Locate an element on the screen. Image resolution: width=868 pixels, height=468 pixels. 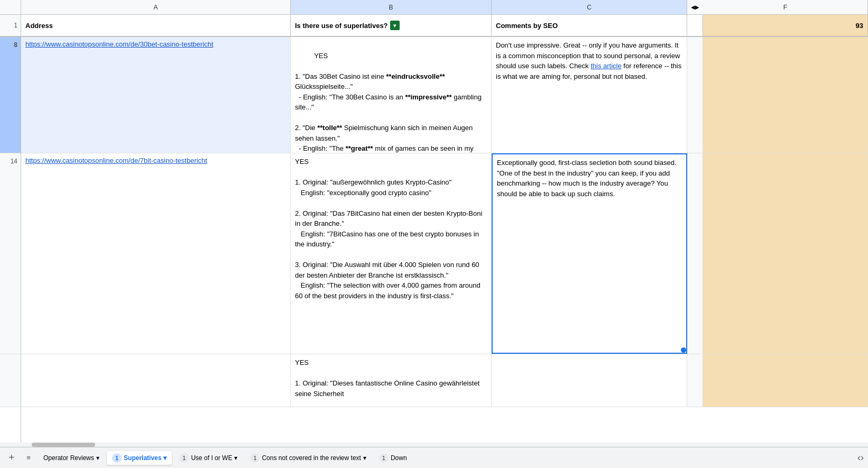
tab-cons-num: 1 is located at coordinates (255, 458).